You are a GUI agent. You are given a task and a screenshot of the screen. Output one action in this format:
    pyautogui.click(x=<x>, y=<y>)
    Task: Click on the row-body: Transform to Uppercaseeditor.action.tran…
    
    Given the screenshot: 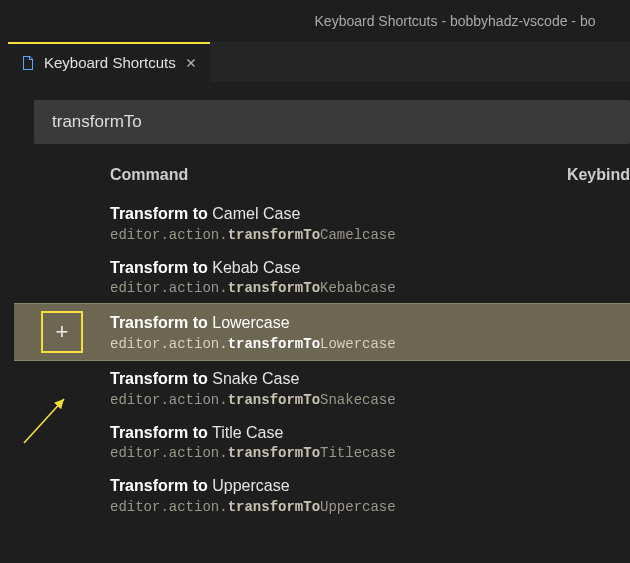 What is the action you would take?
    pyautogui.click(x=370, y=495)
    